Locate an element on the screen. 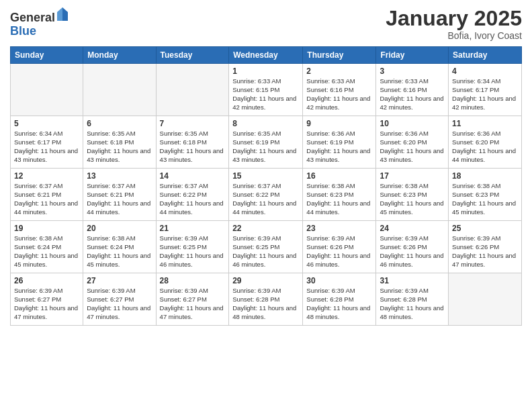 The image size is (532, 411). day-number: 29 is located at coordinates (266, 281).